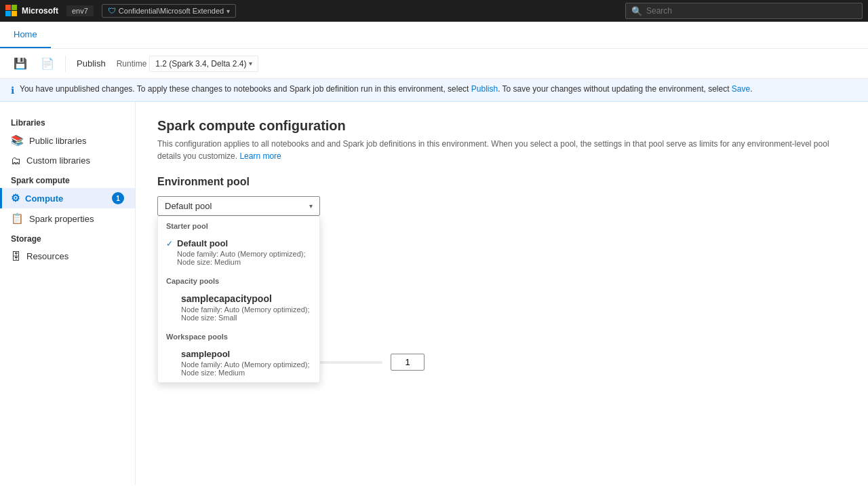 This screenshot has width=868, height=486. I want to click on page-title: Spark compute configuration, so click(502, 126).